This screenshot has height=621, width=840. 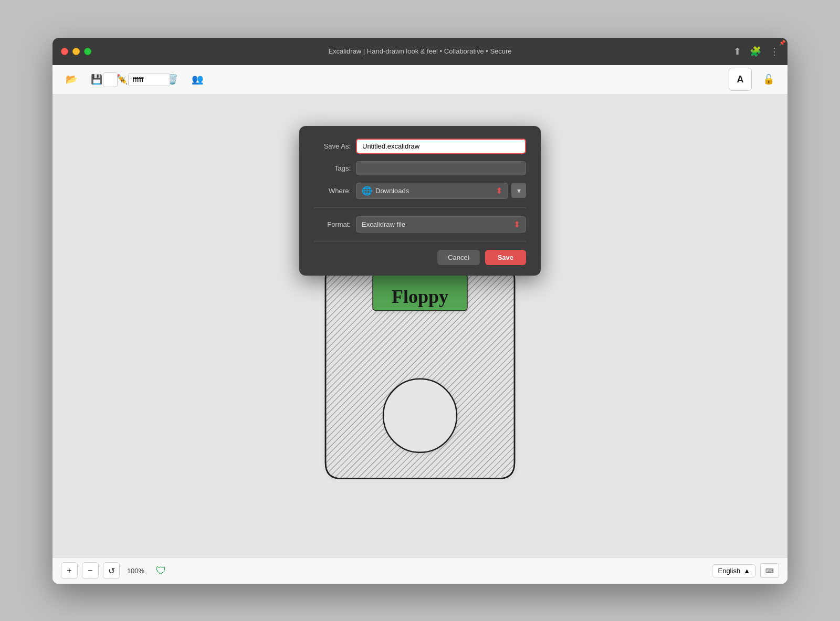 What do you see at coordinates (420, 191) in the screenshot?
I see `where-row: Where: 🌐 Downloads ⬍ ▾` at bounding box center [420, 191].